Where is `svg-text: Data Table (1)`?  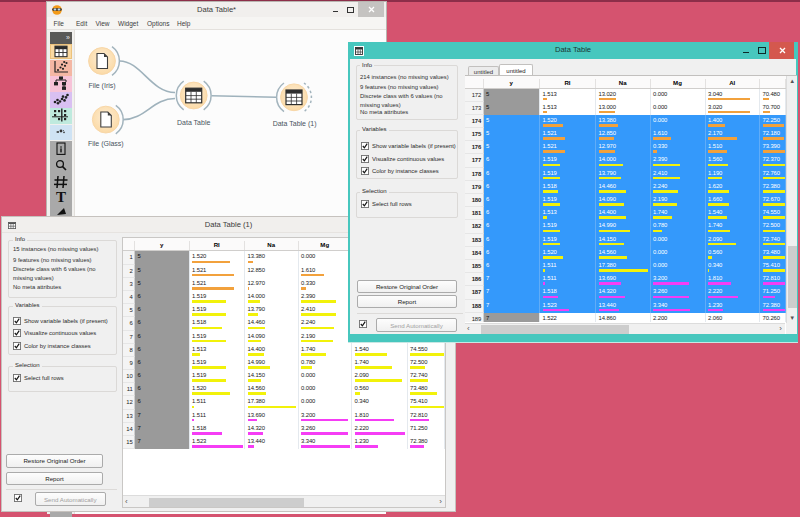
svg-text: Data Table (1) is located at coordinates (295, 124).